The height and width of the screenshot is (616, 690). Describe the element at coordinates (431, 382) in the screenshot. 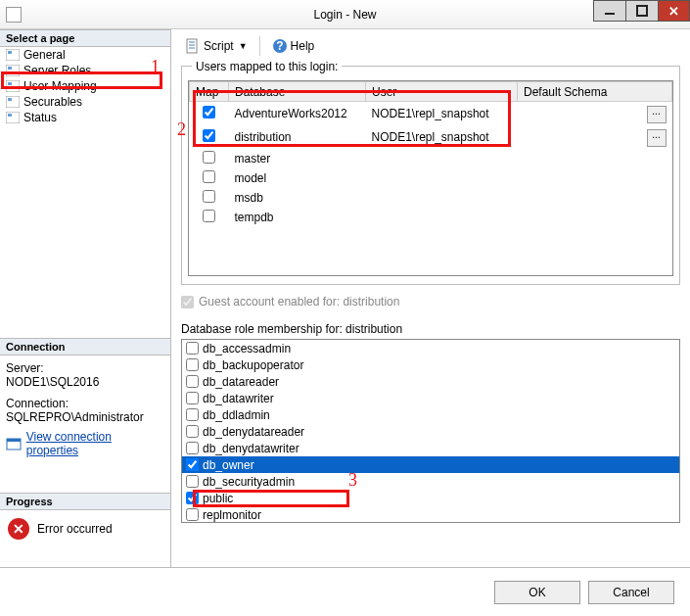

I see `role-item: db_datareader` at that location.